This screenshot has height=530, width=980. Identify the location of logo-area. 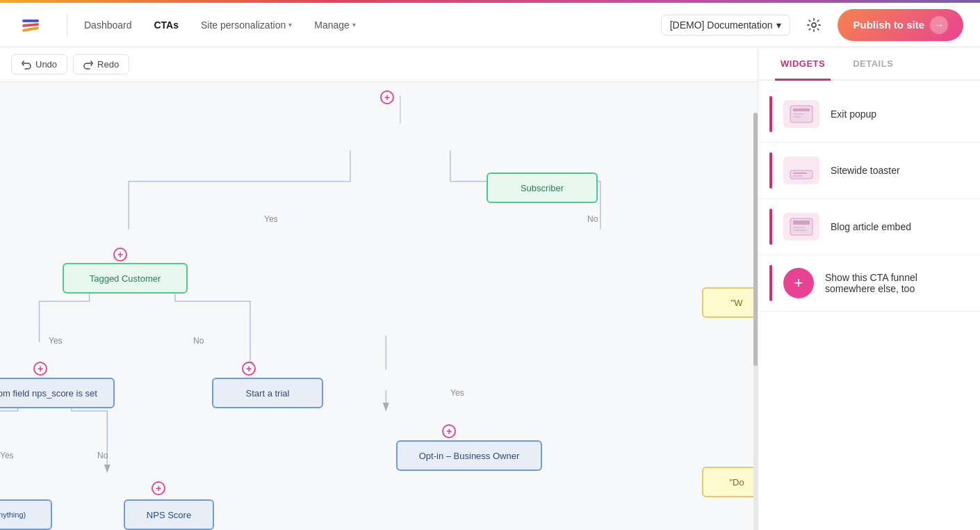
(31, 25).